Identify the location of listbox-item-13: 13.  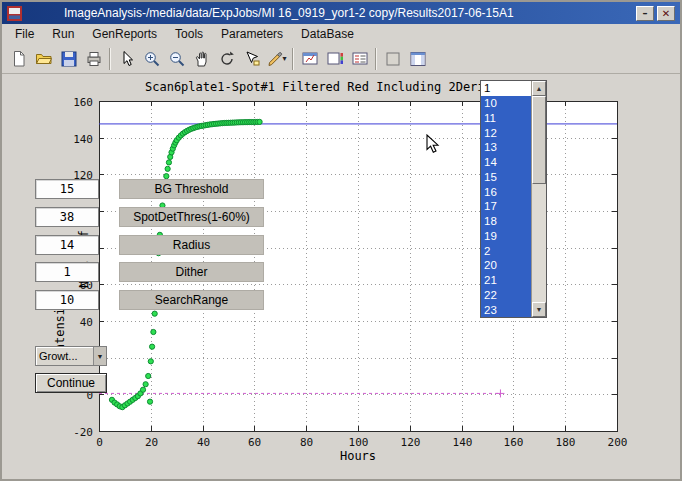
(506, 148).